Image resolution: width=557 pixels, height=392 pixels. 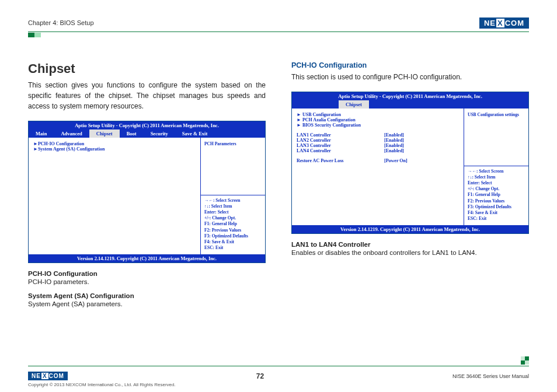 I want to click on chipset-intro: This section gives you functions to conf…, so click(x=147, y=96).